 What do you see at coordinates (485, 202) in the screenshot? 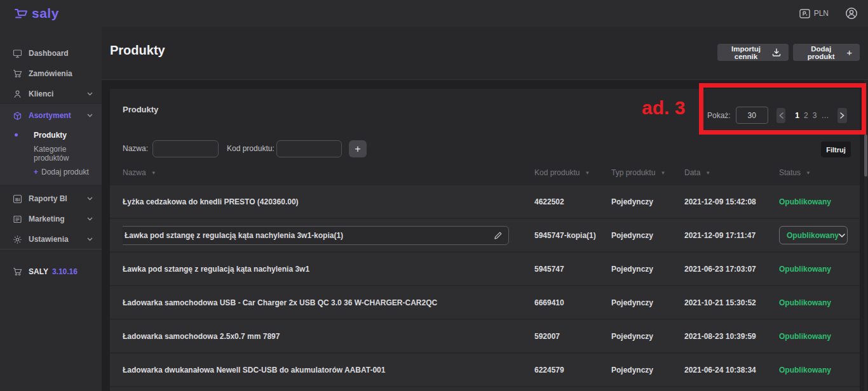
I see `table-row: Łyżka cedzakowa do knedli PRESTO (420360…` at bounding box center [485, 202].